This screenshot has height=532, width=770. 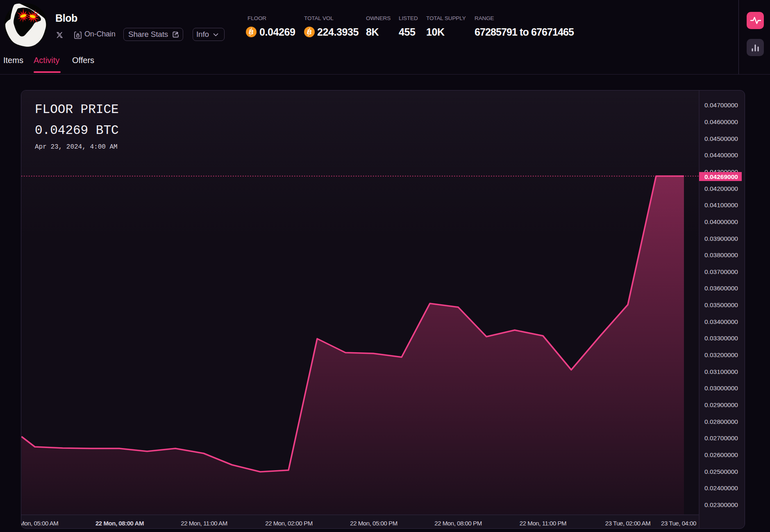 What do you see at coordinates (543, 523) in the screenshot?
I see `svg-text: 22 Mon, 11:00 PM` at bounding box center [543, 523].